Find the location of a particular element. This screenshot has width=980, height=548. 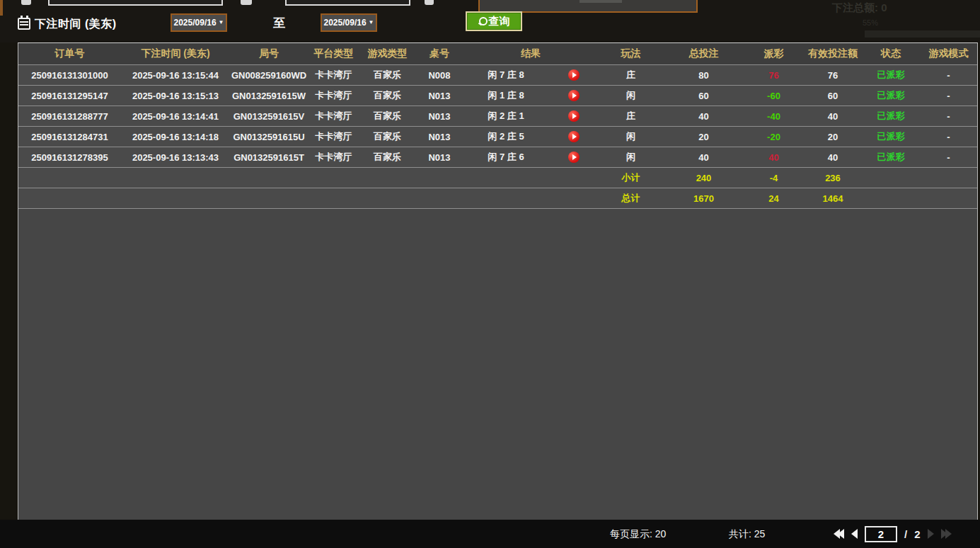

cell-valid-bet: 60 is located at coordinates (833, 96).